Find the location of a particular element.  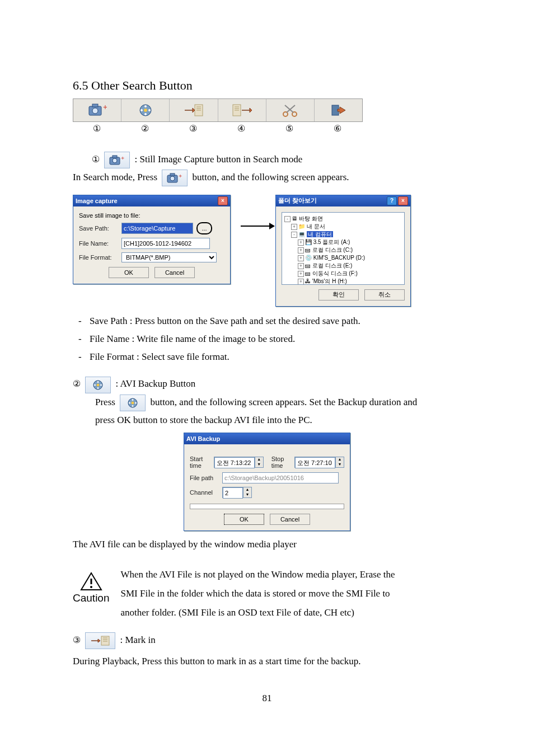

avi-start-label: Start time is located at coordinates (200, 462).